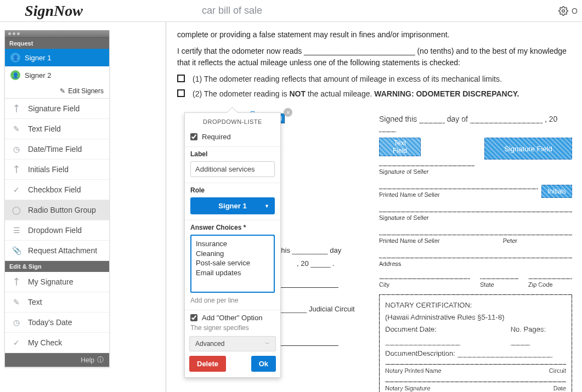 This screenshot has height=392, width=582. I want to click on tool-signature-field: Signature Field, so click(57, 109).